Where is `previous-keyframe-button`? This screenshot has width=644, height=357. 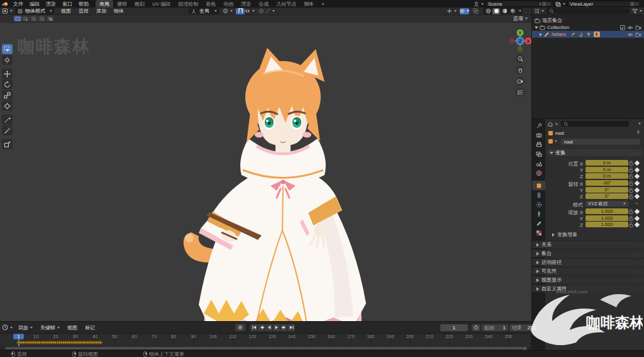 previous-keyframe-button is located at coordinates (262, 327).